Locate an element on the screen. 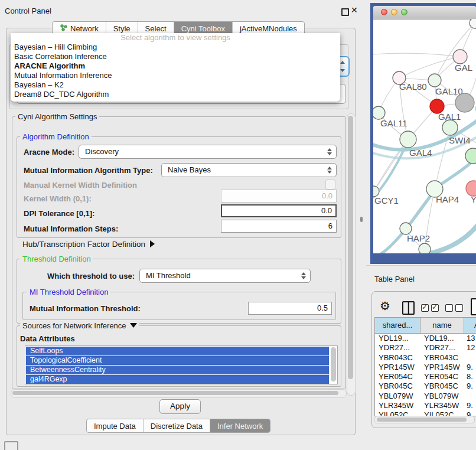  sources-title: Sources for Network Inference is located at coordinates (80, 326).